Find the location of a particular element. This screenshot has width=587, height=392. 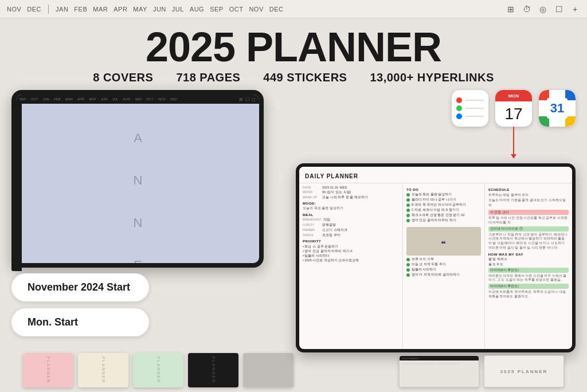

month-apr: APR is located at coordinates (120, 9).